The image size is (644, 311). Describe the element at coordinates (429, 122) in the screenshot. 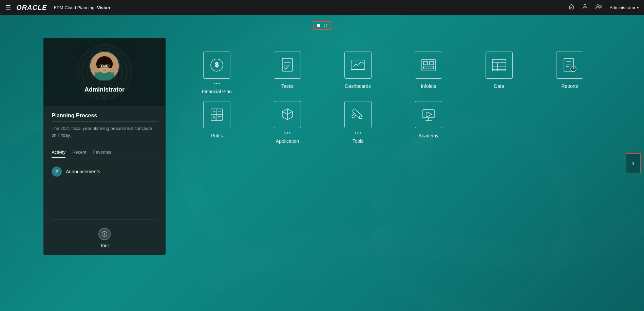

I see `grid-item-academy: Academy` at that location.